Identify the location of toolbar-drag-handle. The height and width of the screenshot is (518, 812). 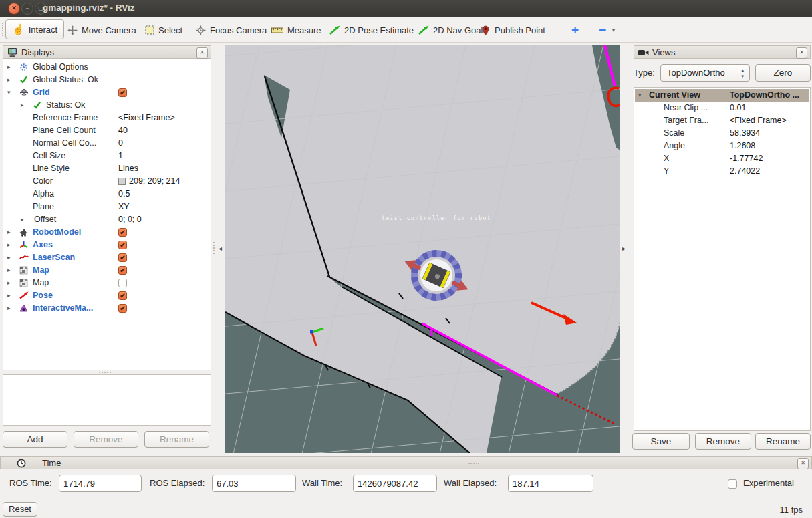
(3, 29).